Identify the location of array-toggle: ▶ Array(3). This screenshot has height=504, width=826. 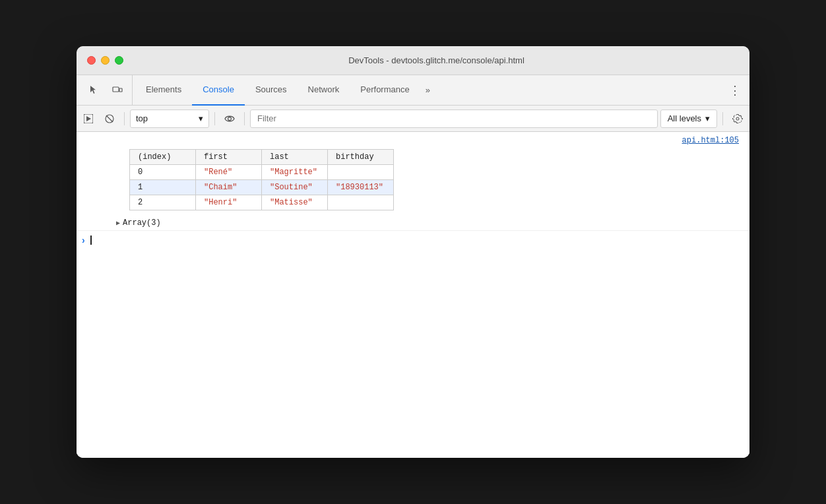
(413, 223).